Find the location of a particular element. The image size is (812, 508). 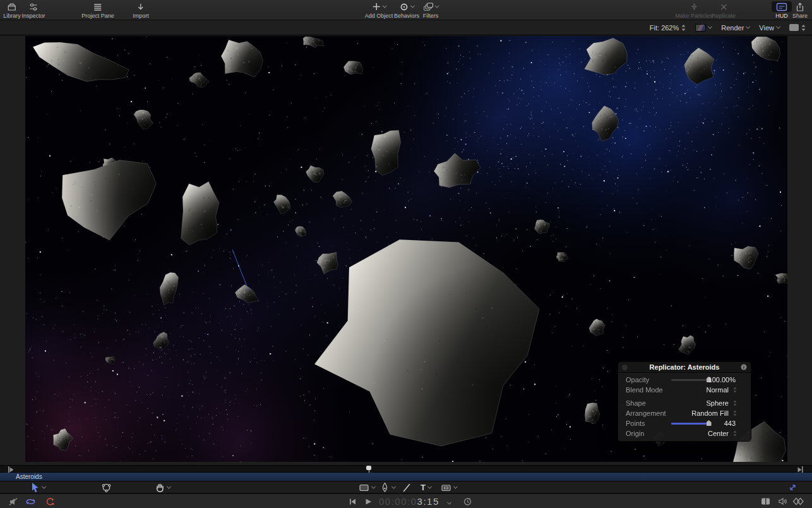

hud-row-arrangement: Arrangement Random Fill is located at coordinates (684, 413).